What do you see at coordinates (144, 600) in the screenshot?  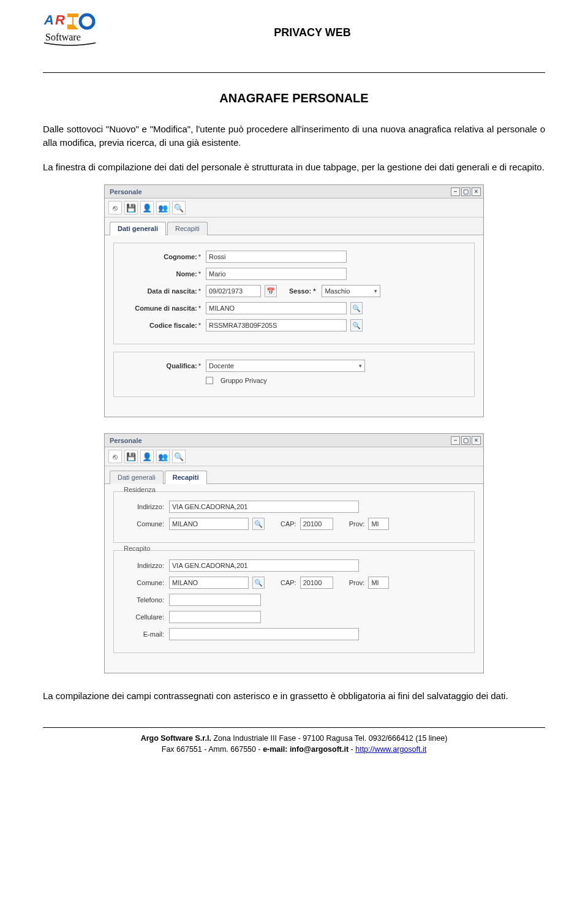 I see `label-telefono: Telefono:` at bounding box center [144, 600].